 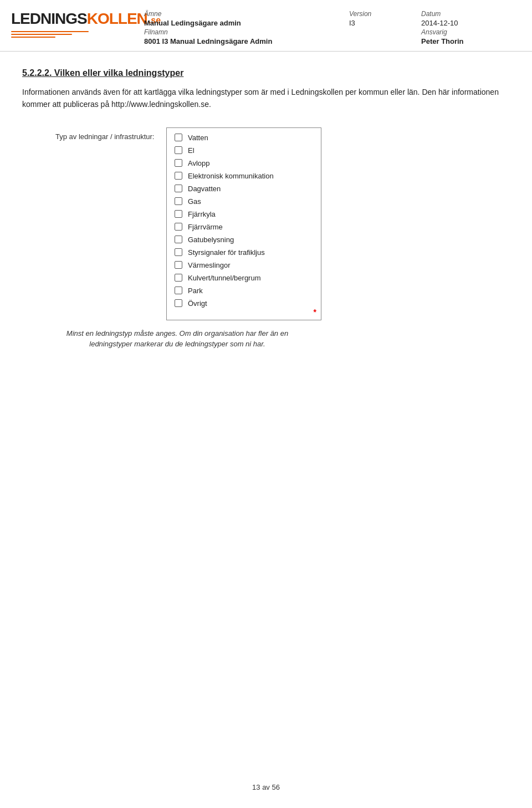 What do you see at coordinates (111, 135) in the screenshot?
I see `form-label: Typ av ledningar / infrastruktur:` at bounding box center [111, 135].